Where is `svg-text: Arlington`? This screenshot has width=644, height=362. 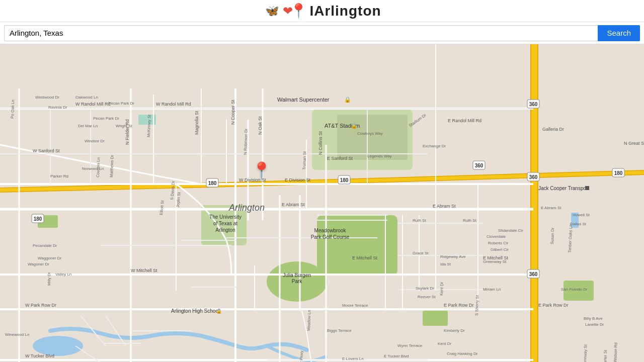 svg-text: Arlington is located at coordinates (225, 230).